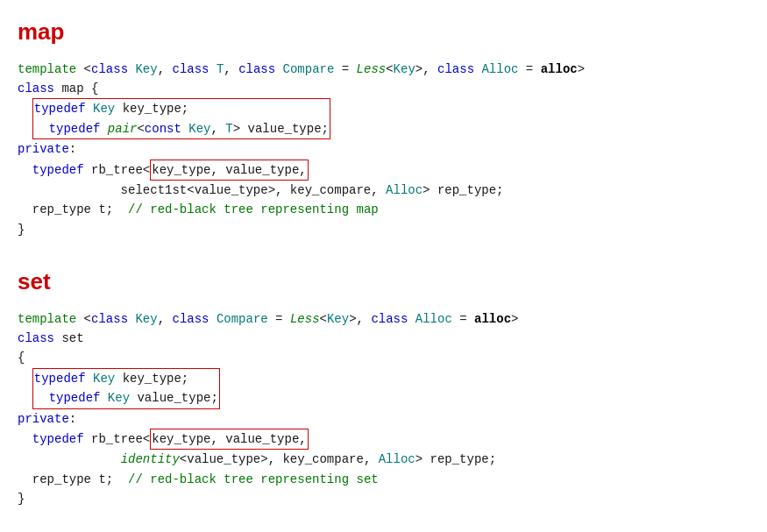 This screenshot has width=767, height=532. Describe the element at coordinates (384, 69) in the screenshot. I see `map-line-1: template <class Key, class T, class Comp…` at that location.